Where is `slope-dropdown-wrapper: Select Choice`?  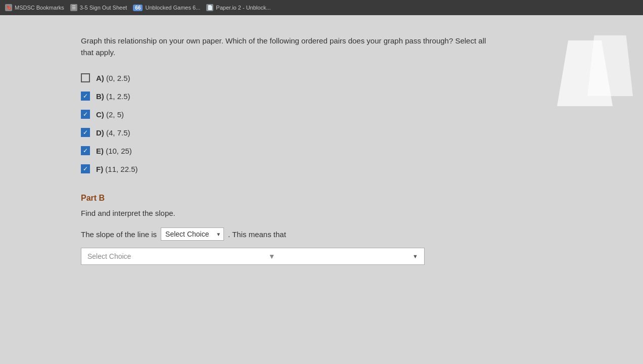
slope-dropdown-wrapper: Select Choice is located at coordinates (192, 234).